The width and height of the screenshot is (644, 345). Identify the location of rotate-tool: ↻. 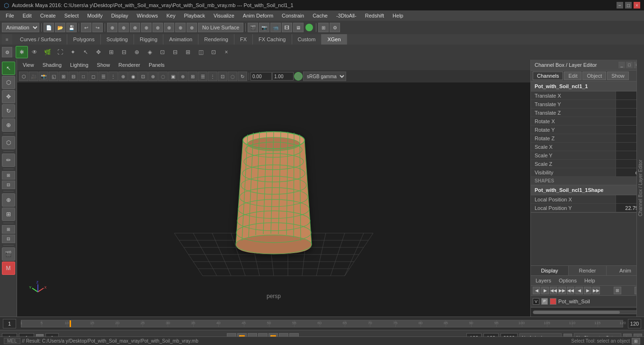
(9, 111).